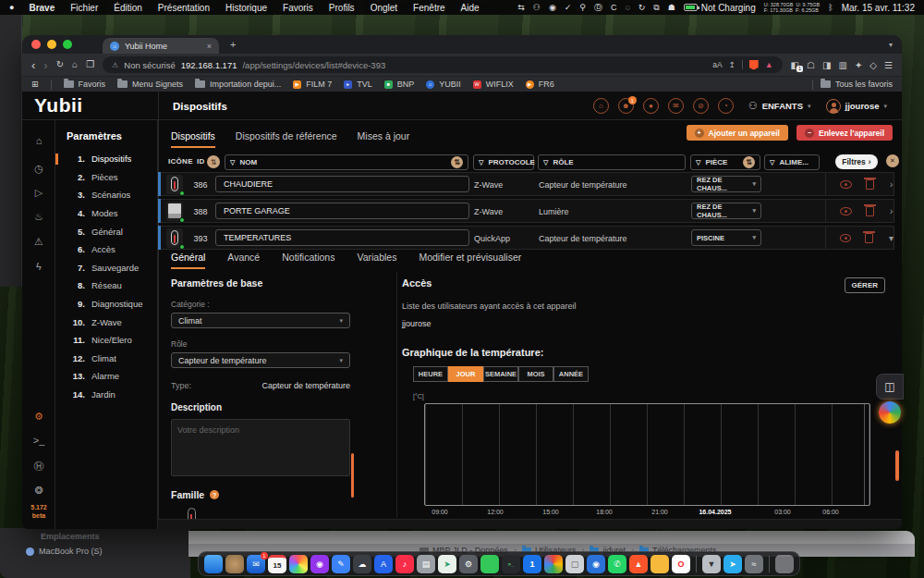  I want to click on reading-mode-button: ◫, so click(890, 387).